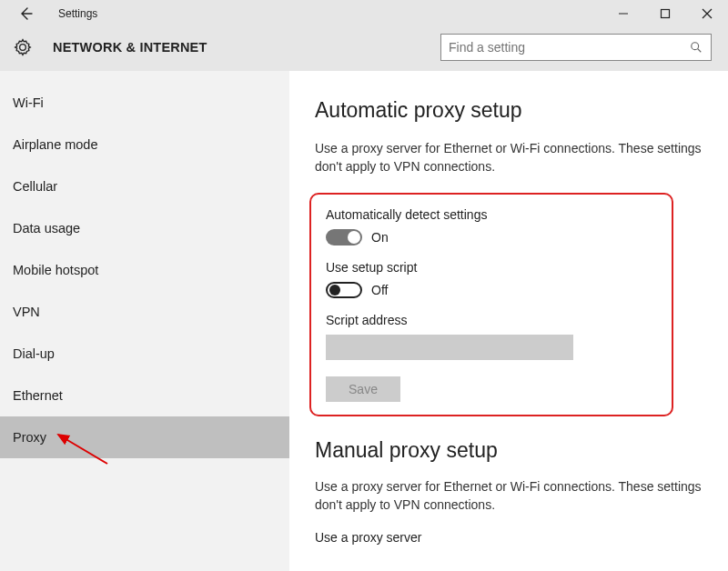 The image size is (728, 571). What do you see at coordinates (145, 145) in the screenshot?
I see `sidebar-item-airplane: Airplane mode` at bounding box center [145, 145].